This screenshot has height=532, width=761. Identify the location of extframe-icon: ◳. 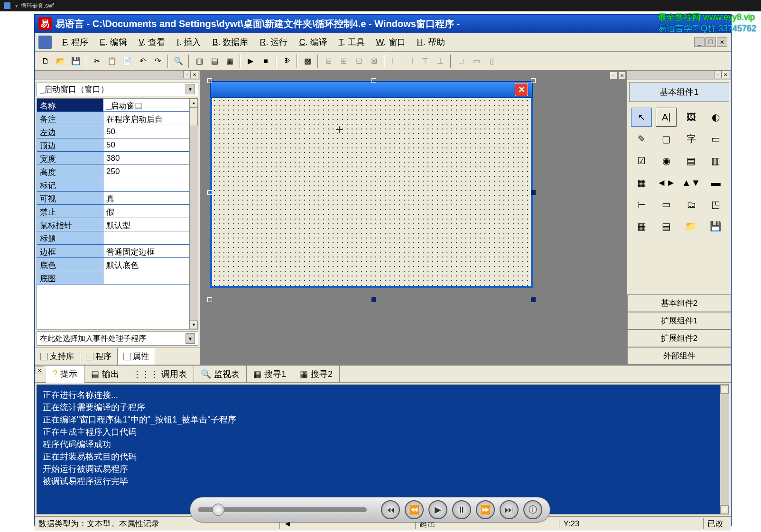
(716, 204).